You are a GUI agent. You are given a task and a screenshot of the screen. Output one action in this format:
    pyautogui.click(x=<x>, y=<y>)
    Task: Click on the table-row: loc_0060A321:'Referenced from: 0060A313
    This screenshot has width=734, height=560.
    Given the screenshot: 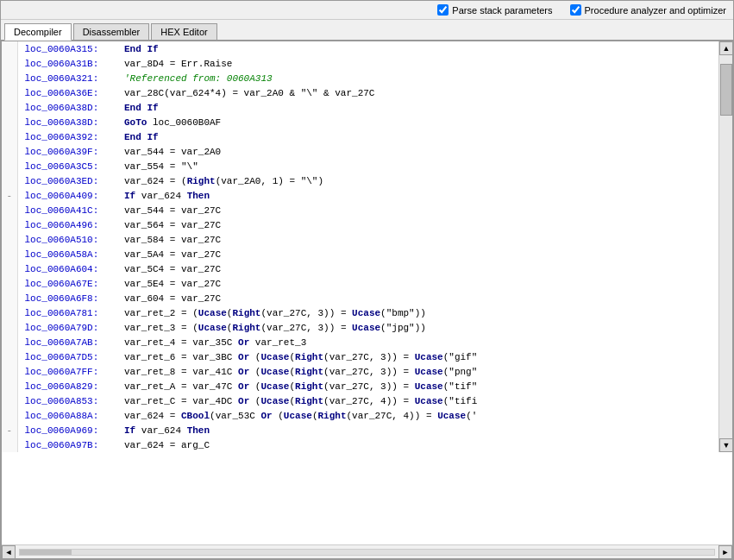 What is the action you would take?
    pyautogui.click(x=361, y=78)
    